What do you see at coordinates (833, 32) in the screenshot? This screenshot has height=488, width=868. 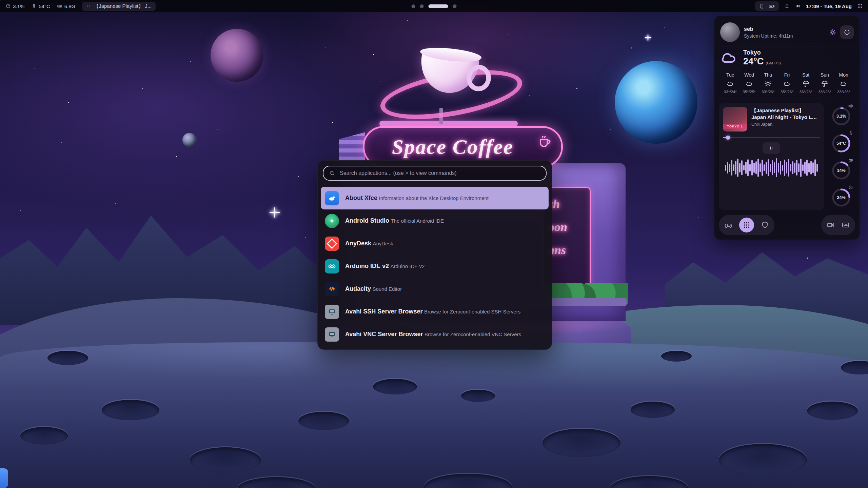 I see `gear-icon` at bounding box center [833, 32].